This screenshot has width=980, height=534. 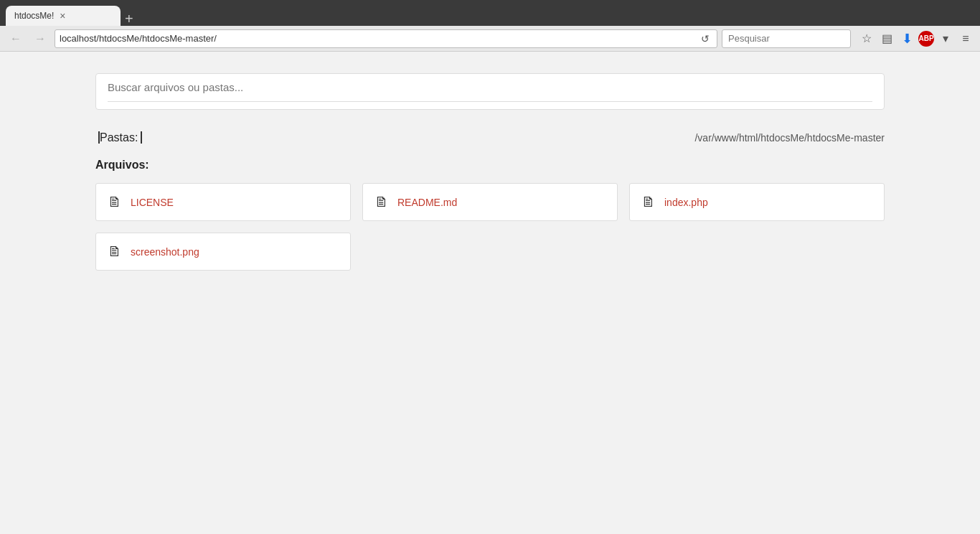 What do you see at coordinates (490, 138) in the screenshot?
I see `pastas-section: Pastas: /var/www/html/htdocsMe/htdocsMe-…` at bounding box center [490, 138].